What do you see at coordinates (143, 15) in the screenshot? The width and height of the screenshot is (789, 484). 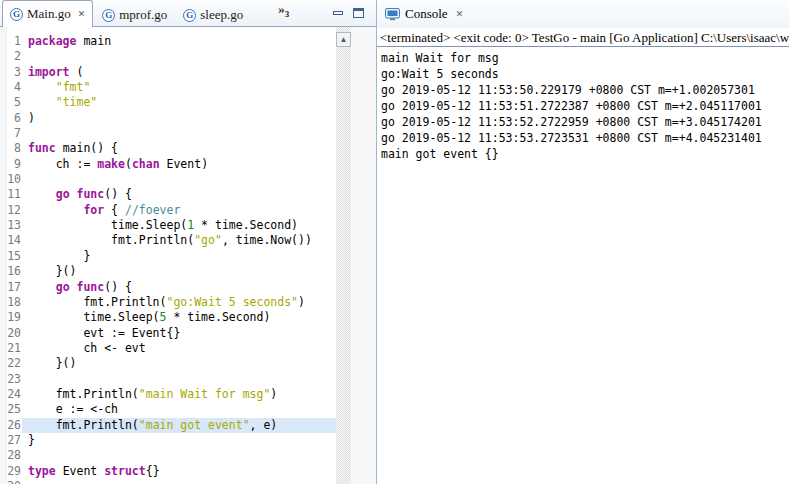 I see `tab-label: mprof.go` at bounding box center [143, 15].